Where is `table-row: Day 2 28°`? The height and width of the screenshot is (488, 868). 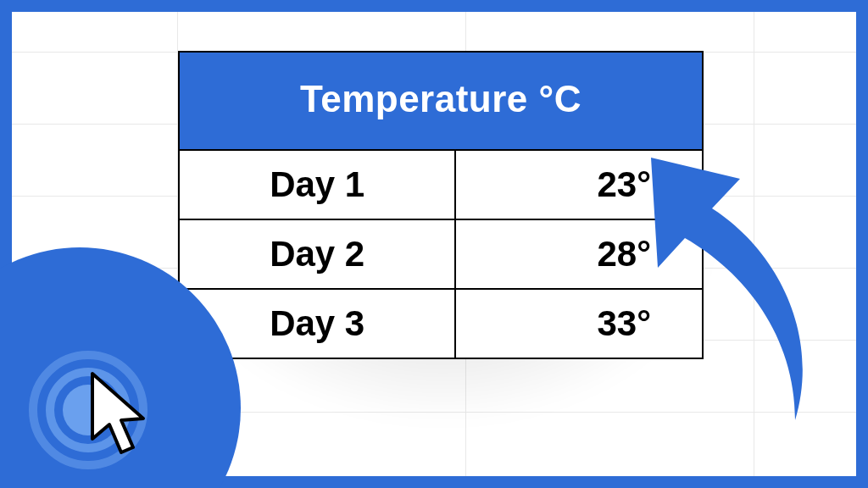 table-row: Day 2 28° is located at coordinates (441, 254).